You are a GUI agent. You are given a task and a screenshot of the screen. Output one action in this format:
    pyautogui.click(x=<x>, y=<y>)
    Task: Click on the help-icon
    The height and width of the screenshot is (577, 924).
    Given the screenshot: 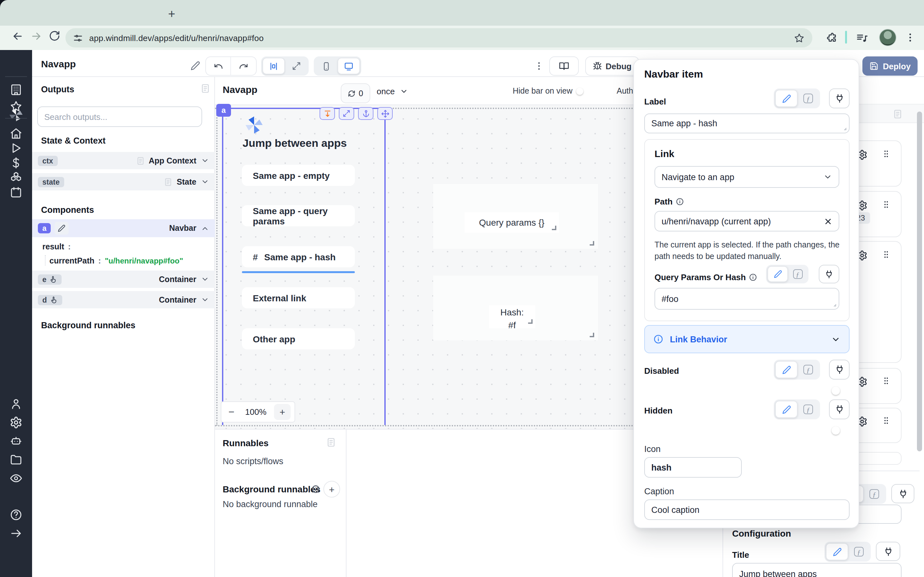 What is the action you would take?
    pyautogui.click(x=16, y=515)
    